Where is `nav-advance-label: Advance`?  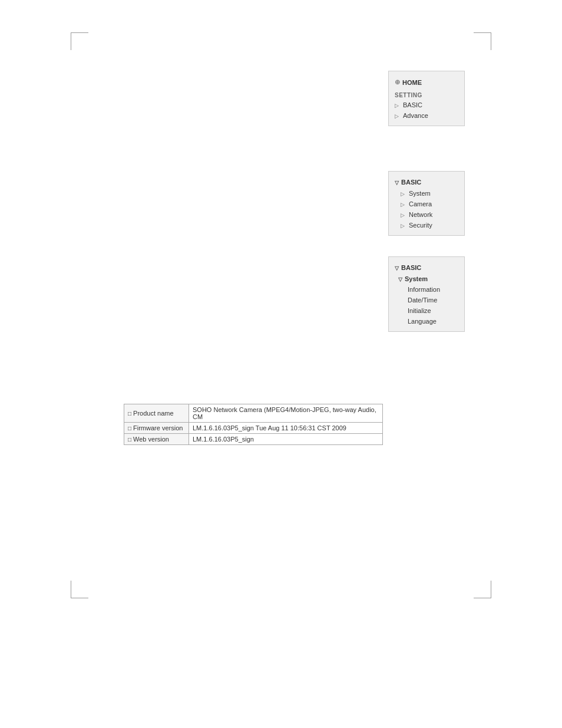 nav-advance-label: Advance is located at coordinates (416, 116).